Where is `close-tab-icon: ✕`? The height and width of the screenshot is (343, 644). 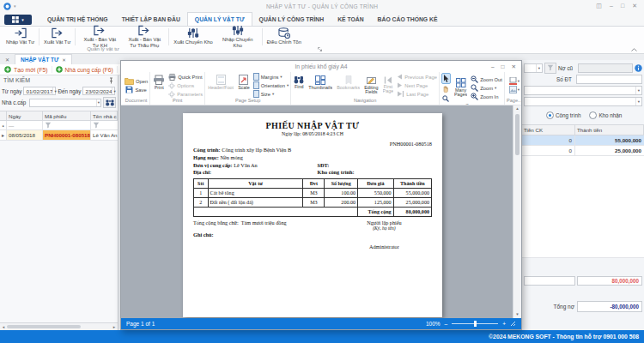 close-tab-icon: ✕ is located at coordinates (7, 60).